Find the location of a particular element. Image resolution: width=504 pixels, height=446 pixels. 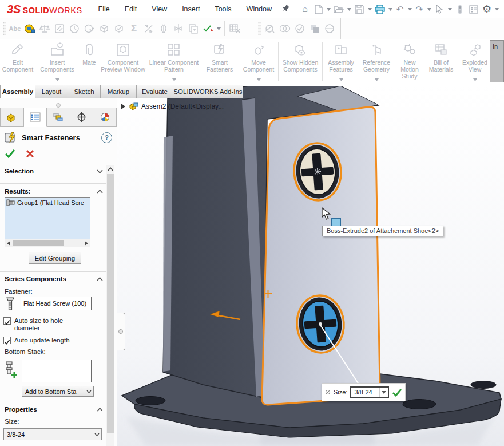

save-icon is located at coordinates (359, 9).